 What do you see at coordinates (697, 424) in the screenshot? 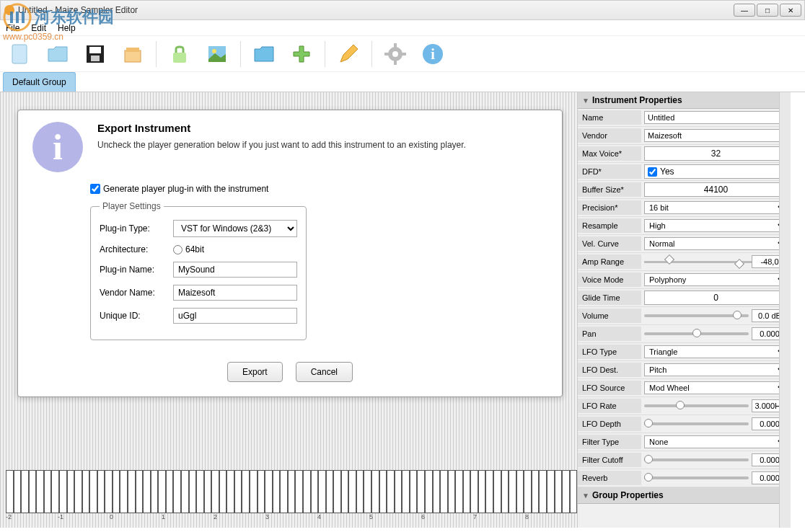
I see `lfodepth-slider` at bounding box center [697, 424].